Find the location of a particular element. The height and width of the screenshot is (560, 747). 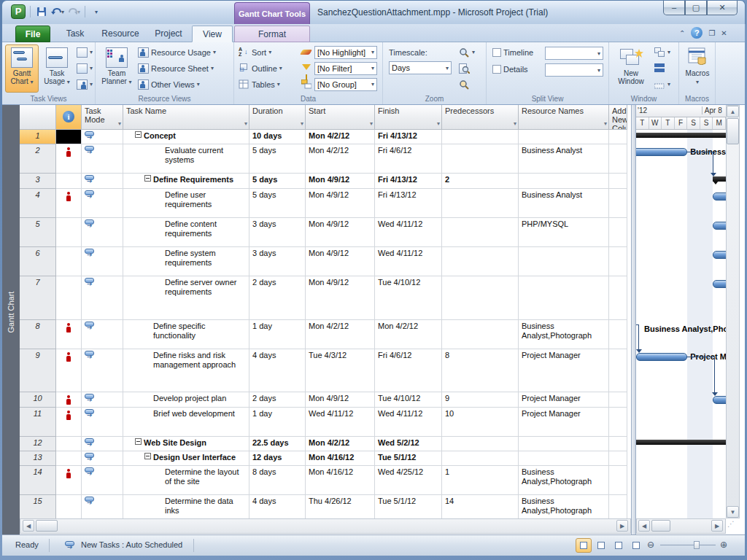

cell-resource-names: Business Analyst,Photograph is located at coordinates (564, 481).